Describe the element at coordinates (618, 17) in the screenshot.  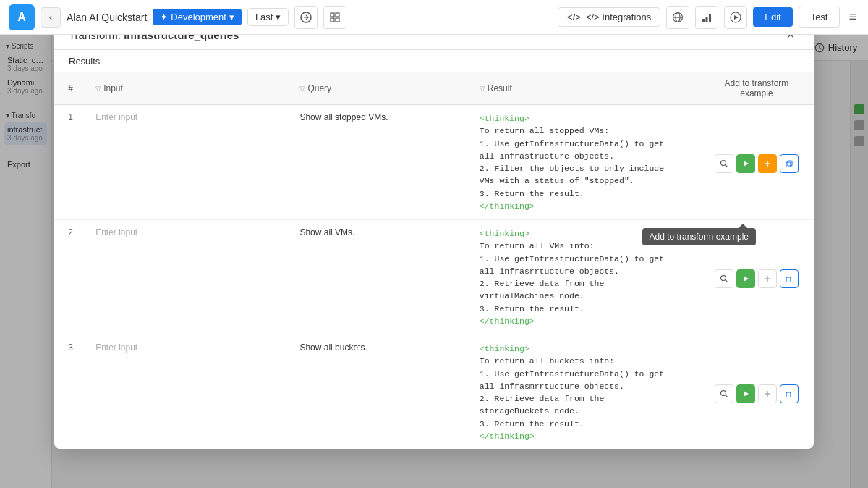
I see `integrations-label: </> Integrations` at that location.